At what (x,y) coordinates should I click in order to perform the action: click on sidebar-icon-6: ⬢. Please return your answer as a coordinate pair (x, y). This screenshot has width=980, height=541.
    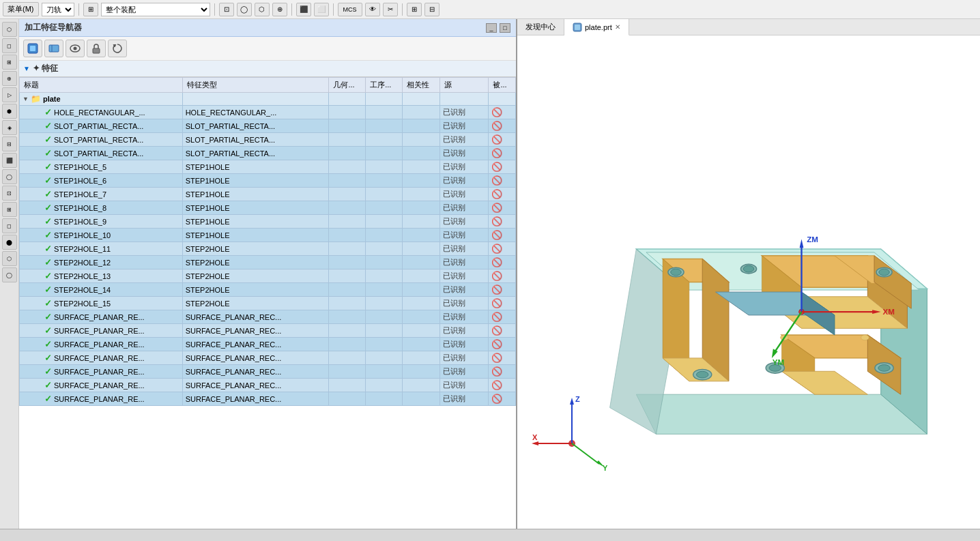
    Looking at the image, I should click on (10, 111).